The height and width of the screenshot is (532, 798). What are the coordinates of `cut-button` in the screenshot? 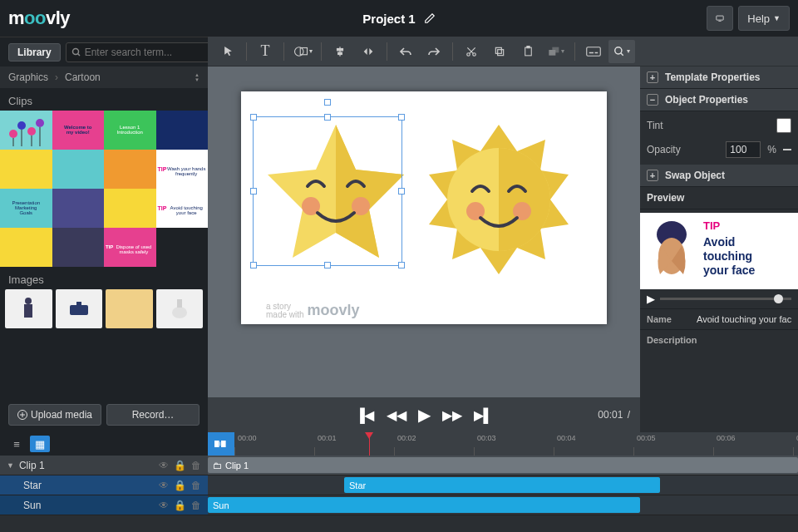 It's located at (471, 52).